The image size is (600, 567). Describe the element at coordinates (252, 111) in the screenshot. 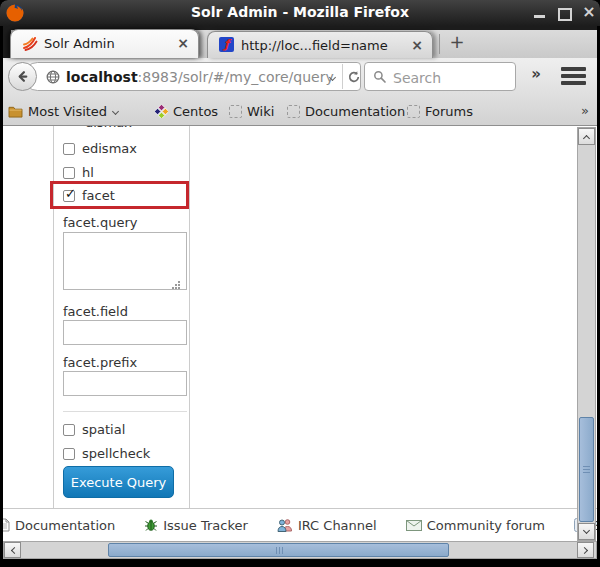

I see `bookmark-wiki: Wiki` at that location.